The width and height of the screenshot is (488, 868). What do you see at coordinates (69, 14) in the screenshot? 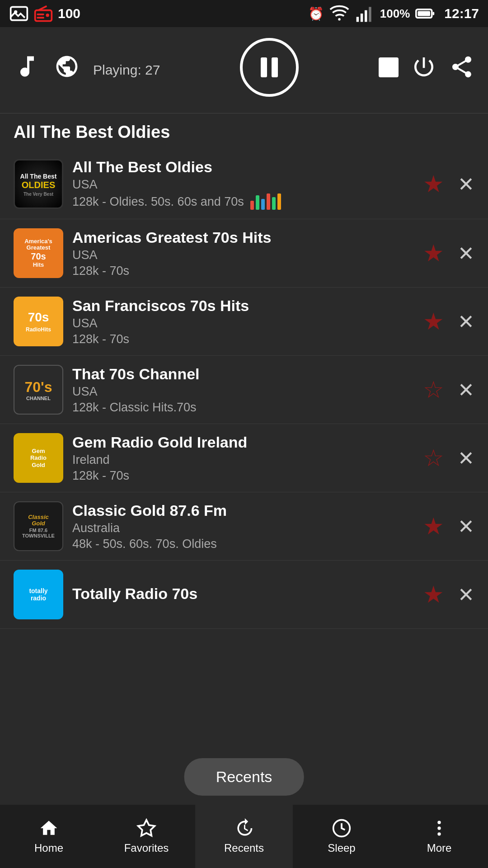
I see `signal-count: 100` at bounding box center [69, 14].